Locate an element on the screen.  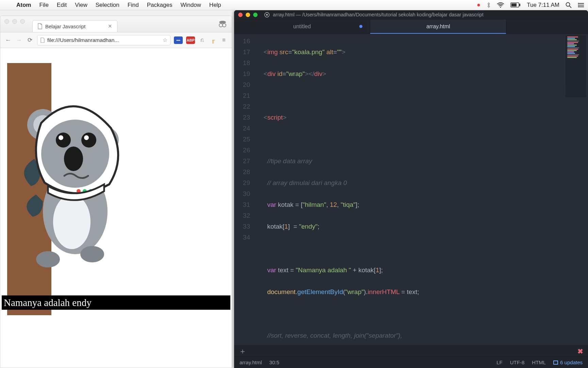
bookmark-star-icon: ☆ is located at coordinates (165, 40).